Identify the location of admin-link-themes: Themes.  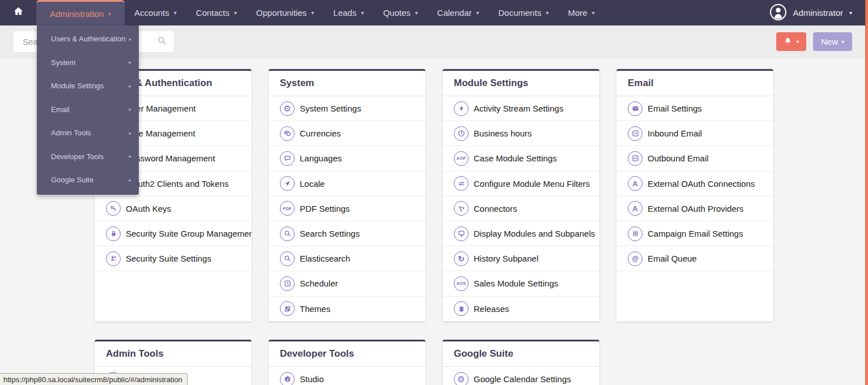
(347, 309).